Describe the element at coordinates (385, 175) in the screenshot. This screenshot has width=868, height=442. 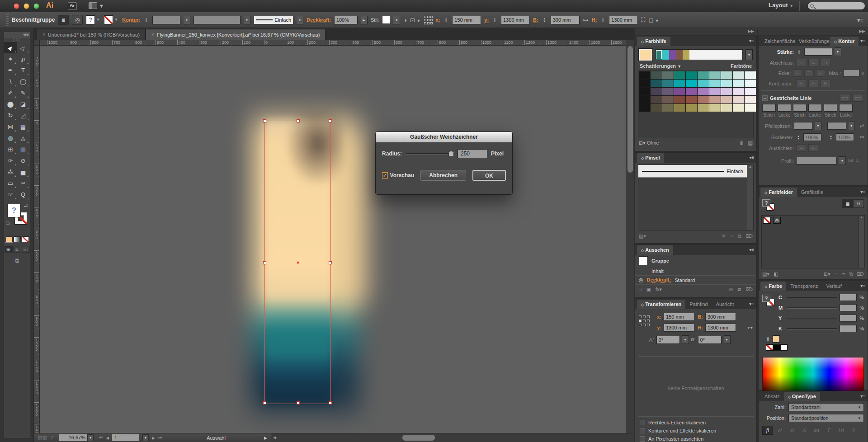
I see `preview-checkbox: ✓` at that location.